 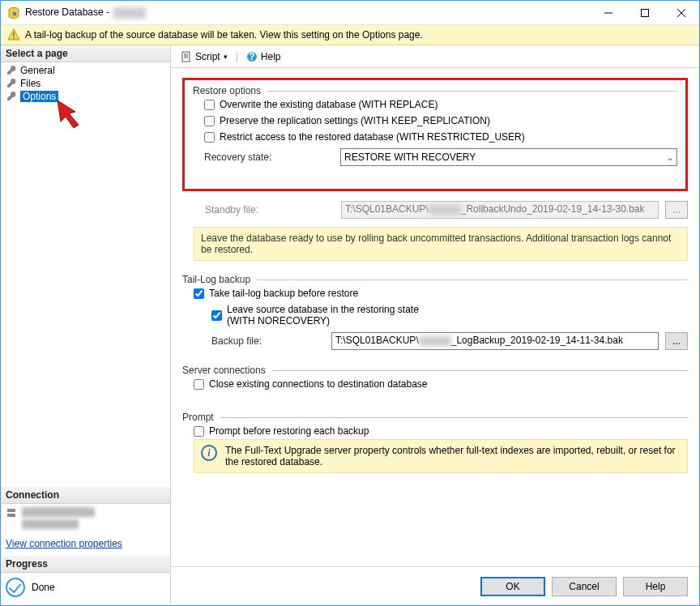 What do you see at coordinates (86, 96) in the screenshot?
I see `sidebar-item-options: Options` at bounding box center [86, 96].